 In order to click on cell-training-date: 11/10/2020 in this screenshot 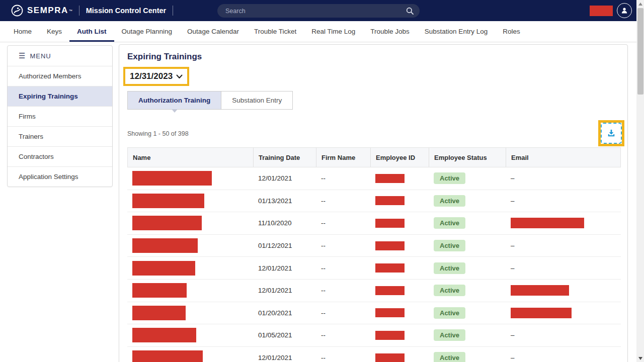, I will do `click(285, 223)`.